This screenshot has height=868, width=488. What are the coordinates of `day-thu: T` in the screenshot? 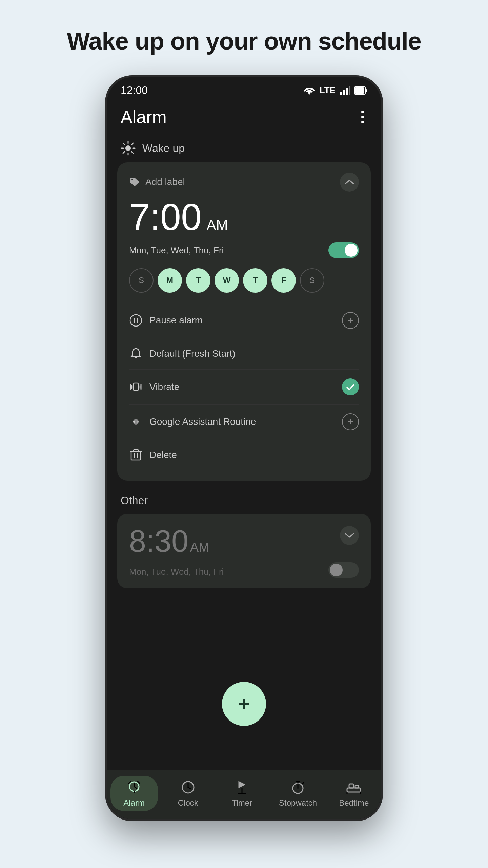 It's located at (255, 280).